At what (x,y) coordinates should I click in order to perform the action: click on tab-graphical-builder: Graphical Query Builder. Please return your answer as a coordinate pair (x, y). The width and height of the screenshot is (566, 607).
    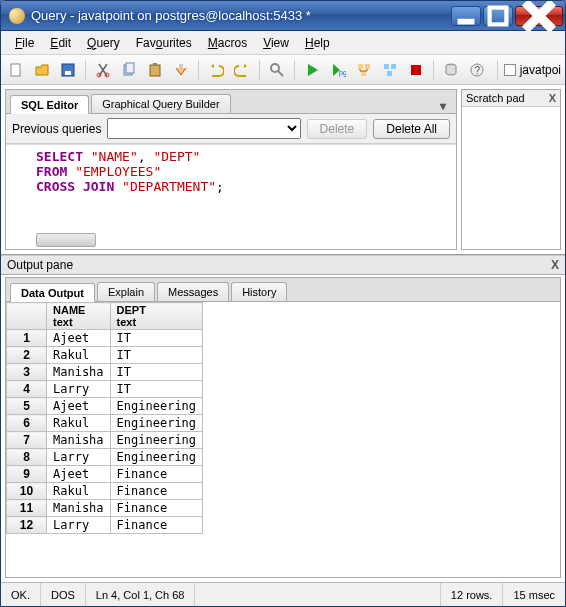
    Looking at the image, I should click on (160, 104).